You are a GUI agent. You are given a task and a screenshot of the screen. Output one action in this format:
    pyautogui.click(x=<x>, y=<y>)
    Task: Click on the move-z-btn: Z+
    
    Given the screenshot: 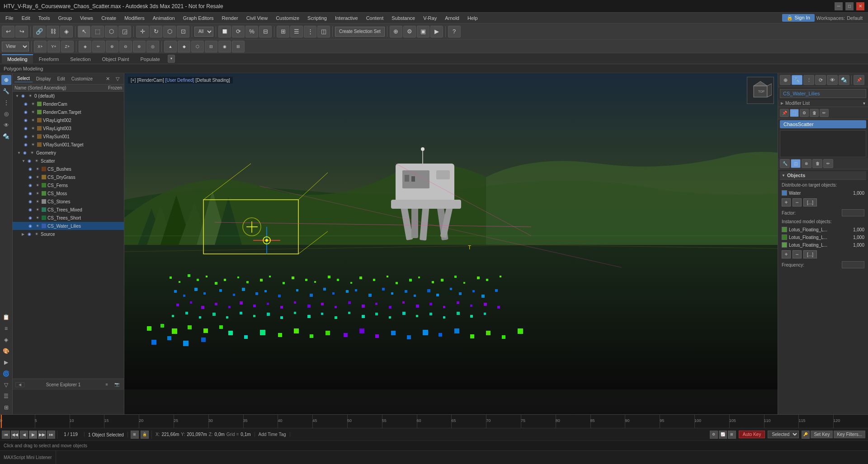 What is the action you would take?
    pyautogui.click(x=67, y=47)
    